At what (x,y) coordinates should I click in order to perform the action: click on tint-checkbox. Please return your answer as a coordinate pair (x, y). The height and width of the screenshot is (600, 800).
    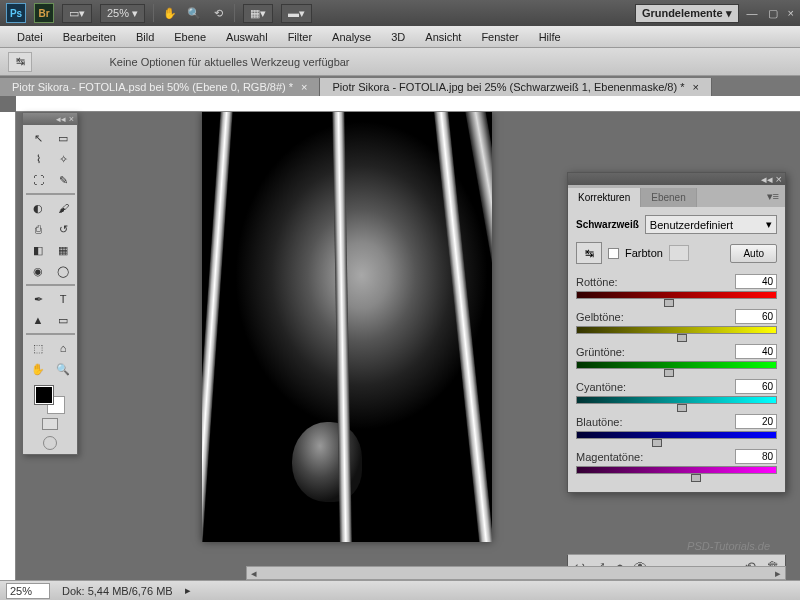
    Looking at the image, I should click on (614, 254).